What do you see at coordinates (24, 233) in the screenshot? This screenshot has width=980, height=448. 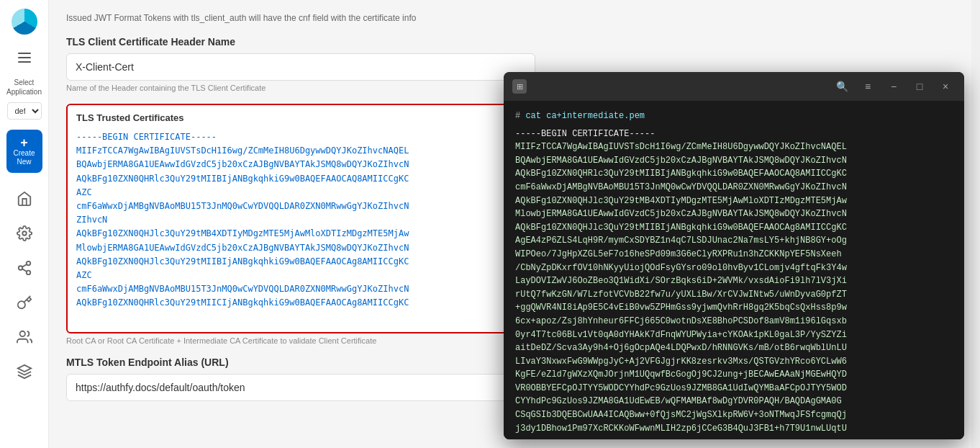 I see `sidebar-item-settings` at bounding box center [24, 233].